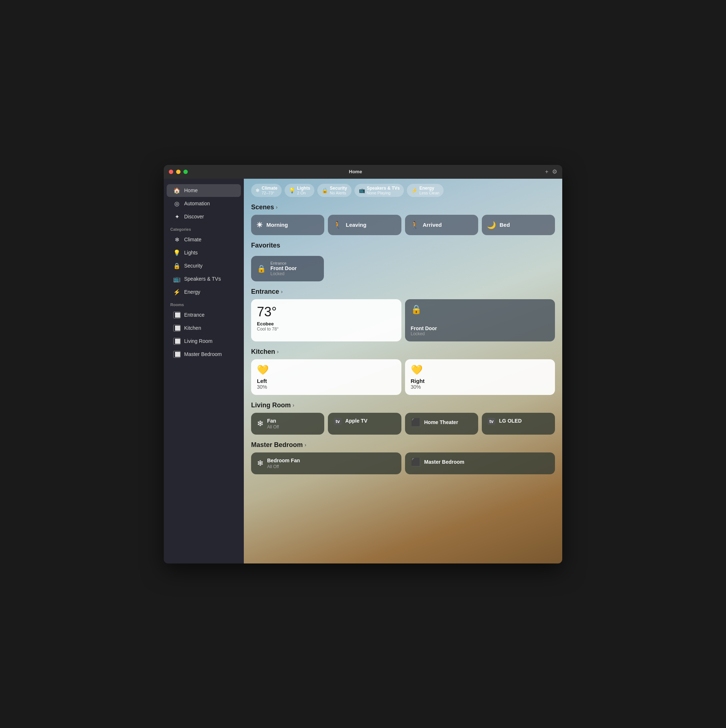 This screenshot has width=726, height=728. Describe the element at coordinates (287, 269) in the screenshot. I see `favorite-front-door: 🔒EntranceFront DoorLocked` at that location.